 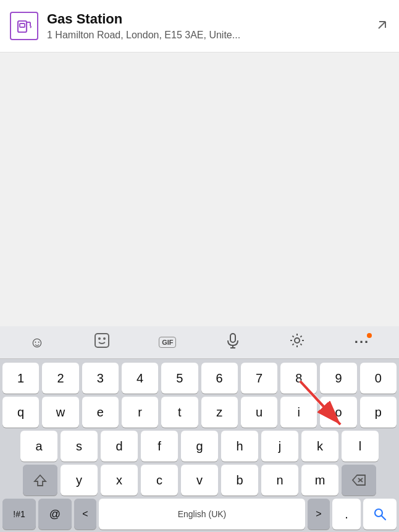 I want to click on result-title: Gas Station, so click(x=143, y=19).